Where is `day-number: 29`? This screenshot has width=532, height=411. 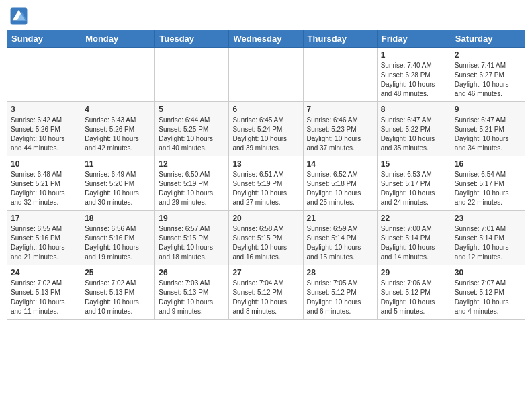 day-number: 29 is located at coordinates (414, 273).